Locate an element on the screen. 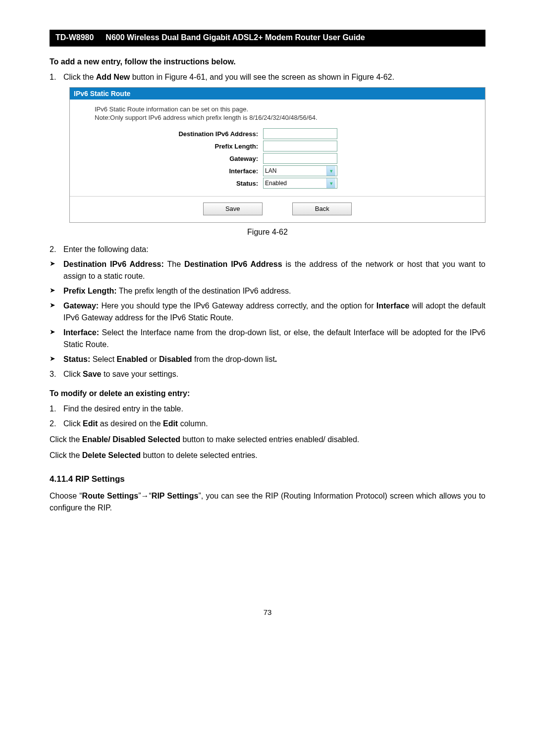 The width and height of the screenshot is (535, 756). step-body: Click the Add New button in Figure 4-61,… is located at coordinates (274, 77).